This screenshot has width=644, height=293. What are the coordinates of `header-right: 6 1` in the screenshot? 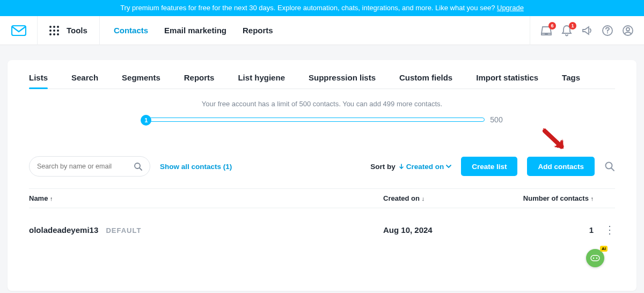 It's located at (582, 31).